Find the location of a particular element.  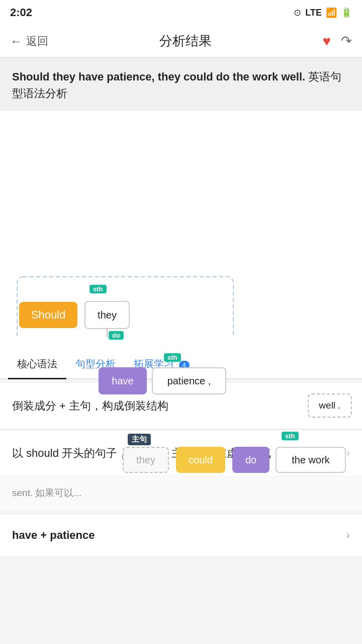

node-have: have is located at coordinates (123, 381).